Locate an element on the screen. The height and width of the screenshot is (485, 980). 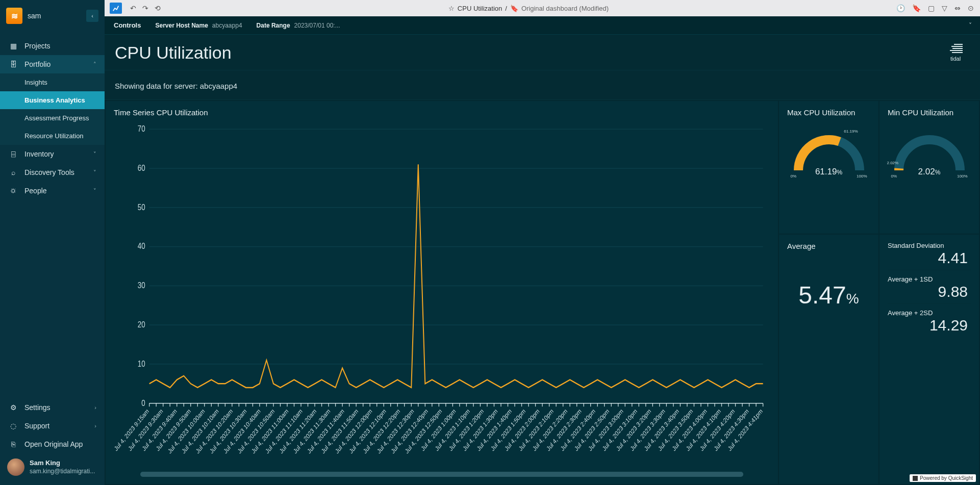
app-logo-icon: ≋ is located at coordinates (14, 16).